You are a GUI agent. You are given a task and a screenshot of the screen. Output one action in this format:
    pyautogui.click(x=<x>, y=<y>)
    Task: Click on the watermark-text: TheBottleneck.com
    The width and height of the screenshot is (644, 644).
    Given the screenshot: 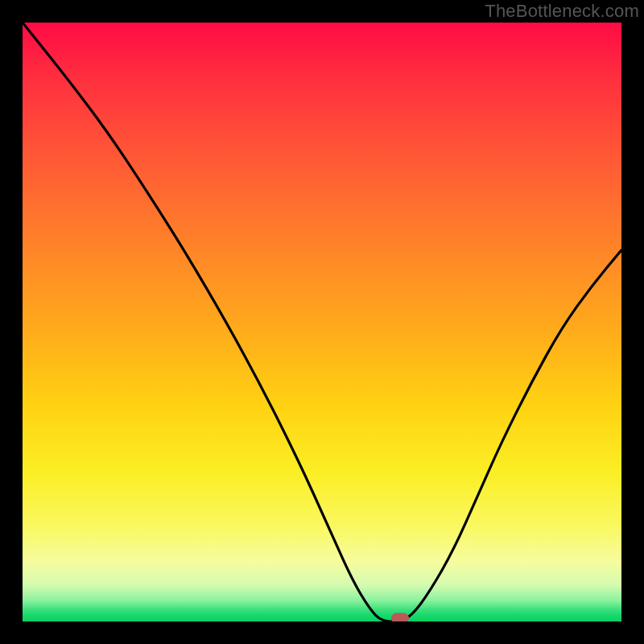 What is the action you would take?
    pyautogui.click(x=562, y=11)
    